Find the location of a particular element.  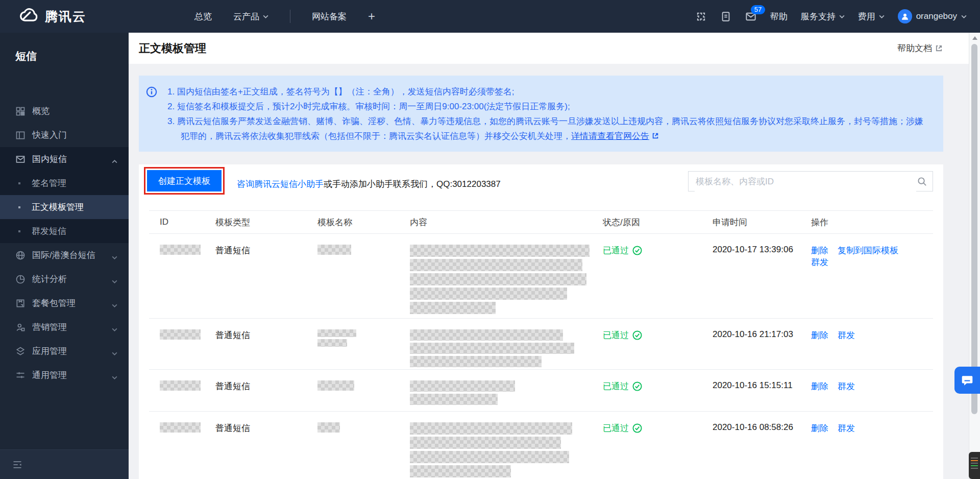

search-icon is located at coordinates (922, 183).